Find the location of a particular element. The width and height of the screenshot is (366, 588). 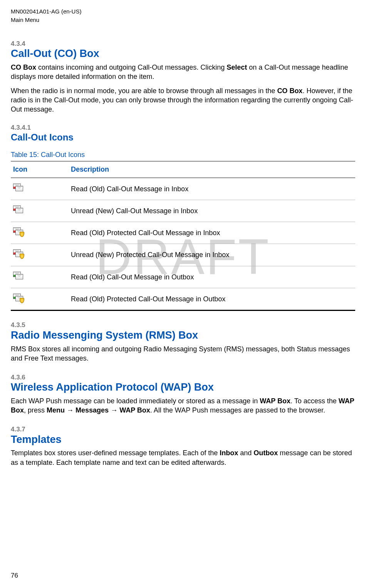

table-cell-description: Read (Old) Call-Out Message in Outbox is located at coordinates (212, 277).